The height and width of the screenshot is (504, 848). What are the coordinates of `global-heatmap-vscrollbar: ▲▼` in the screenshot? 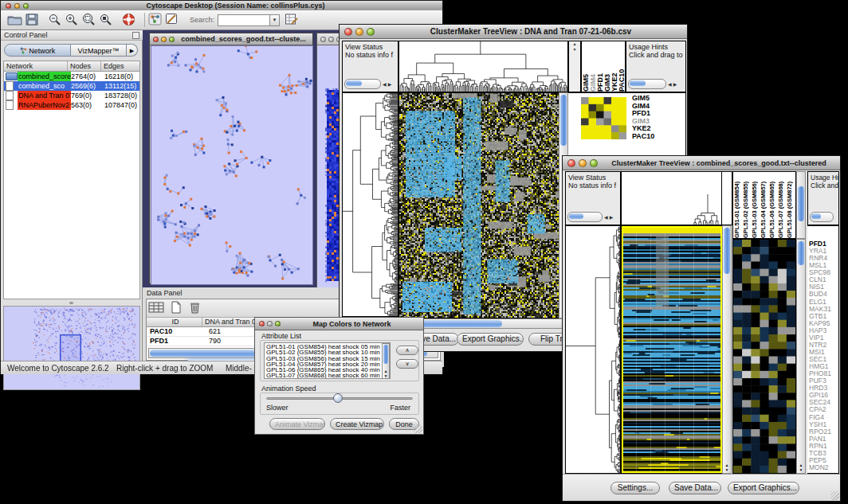 It's located at (727, 350).